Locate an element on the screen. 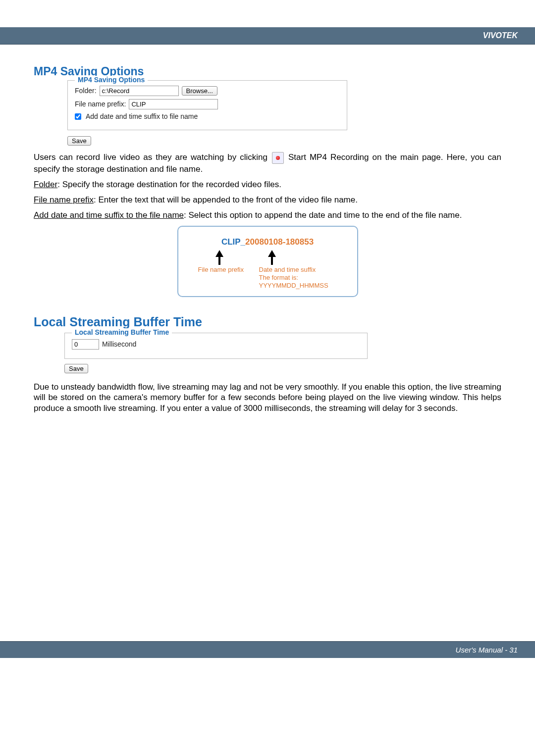 This screenshot has height=756, width=535. folder-label: Folder: is located at coordinates (86, 91).